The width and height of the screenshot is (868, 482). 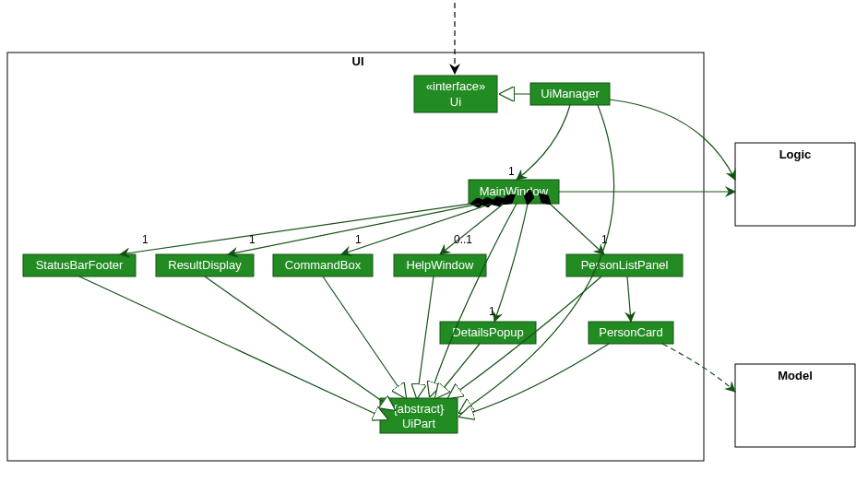 What do you see at coordinates (629, 299) in the screenshot?
I see `edge-personlist-personcard` at bounding box center [629, 299].